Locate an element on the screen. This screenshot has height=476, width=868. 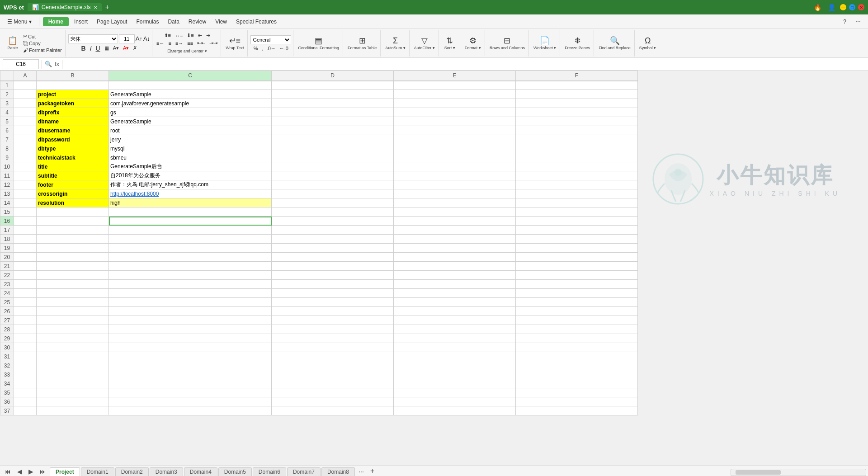
cut-button: ✂ Cut is located at coordinates (42, 36).